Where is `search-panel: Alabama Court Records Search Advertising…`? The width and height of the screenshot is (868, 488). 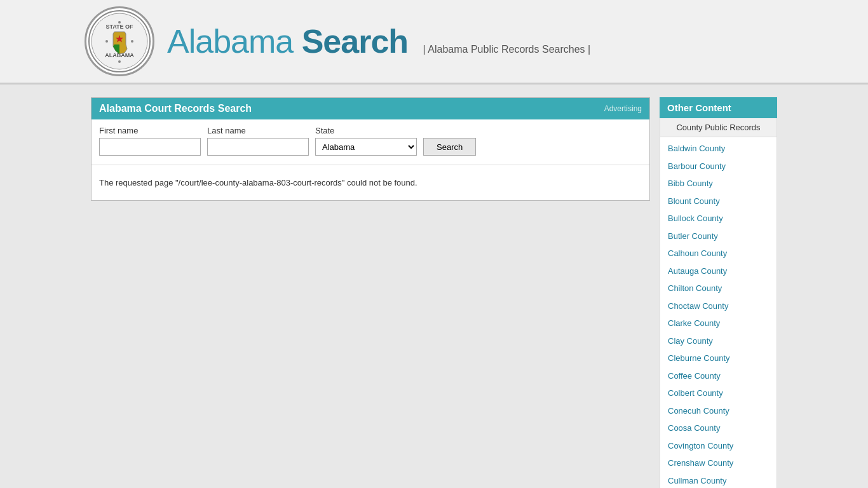 search-panel: Alabama Court Records Search Advertising… is located at coordinates (370, 149).